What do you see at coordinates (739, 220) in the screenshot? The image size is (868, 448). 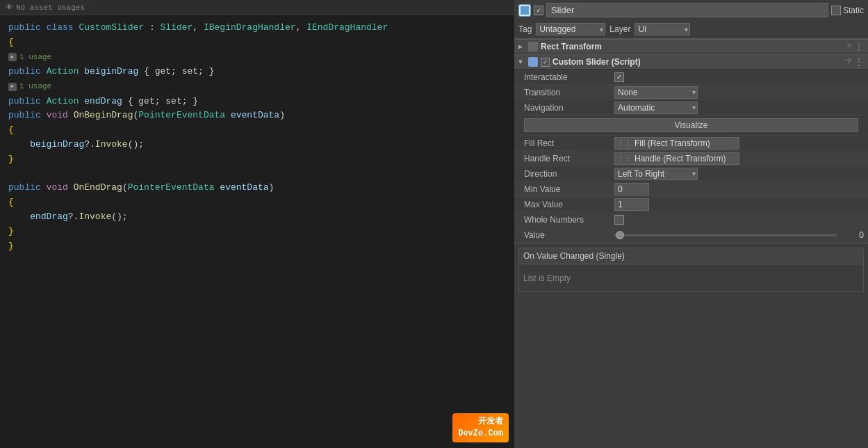 I see `whole-numbers-value` at bounding box center [739, 220].